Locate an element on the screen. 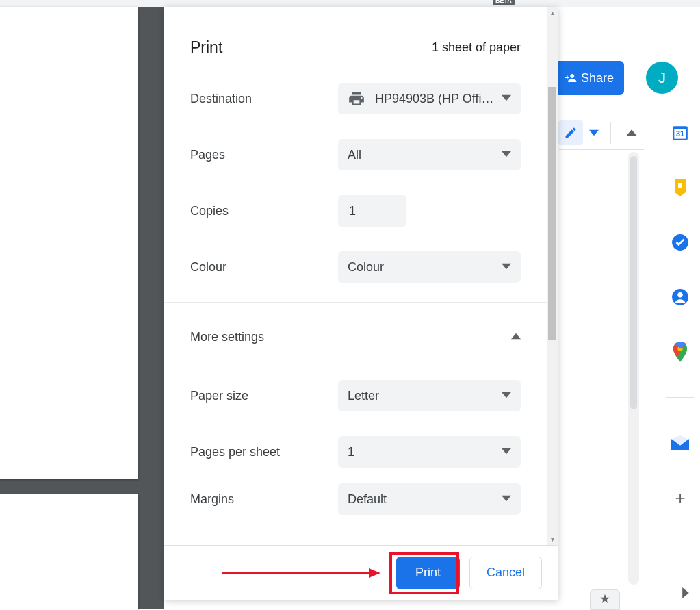 This screenshot has height=610, width=700. beta-badge: BETA is located at coordinates (504, 3).